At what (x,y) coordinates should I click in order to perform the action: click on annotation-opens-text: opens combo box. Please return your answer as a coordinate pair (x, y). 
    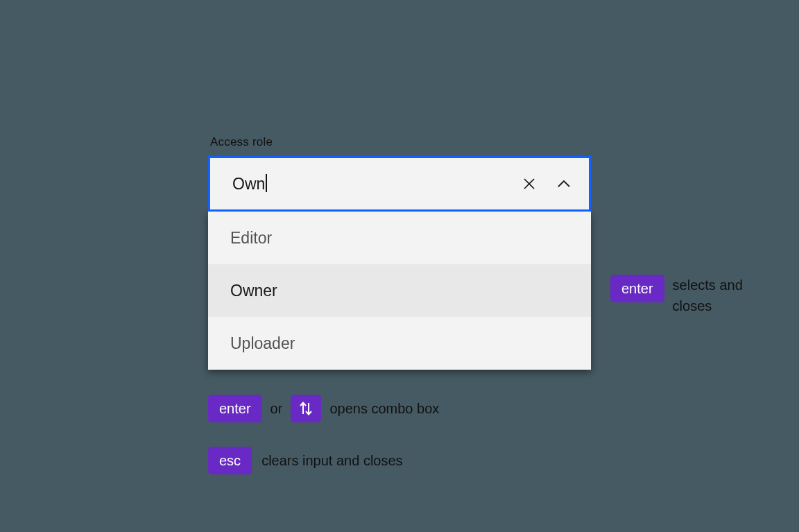
    Looking at the image, I should click on (384, 409).